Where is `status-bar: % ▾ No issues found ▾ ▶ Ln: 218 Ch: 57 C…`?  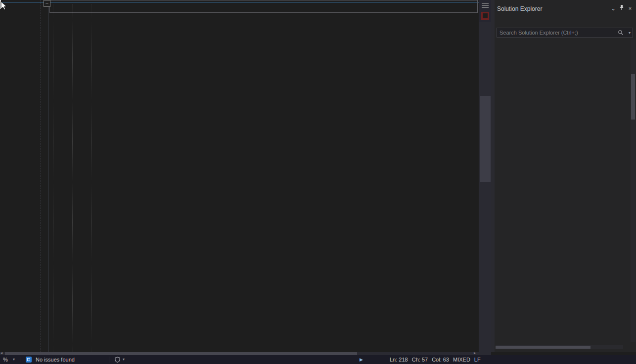
status-bar: % ▾ No issues found ▾ ▶ Ln: 218 Ch: 57 C… is located at coordinates (318, 360).